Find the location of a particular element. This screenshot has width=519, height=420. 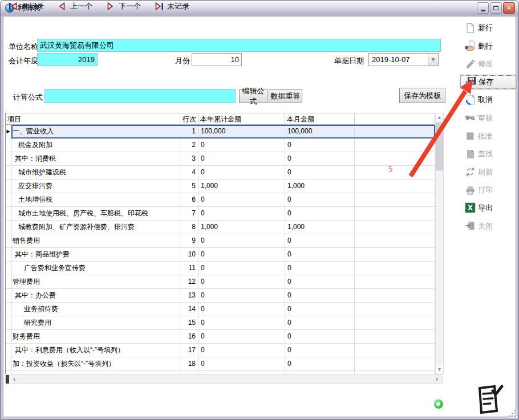

cell-item: 应交排污费 is located at coordinates (96, 186).